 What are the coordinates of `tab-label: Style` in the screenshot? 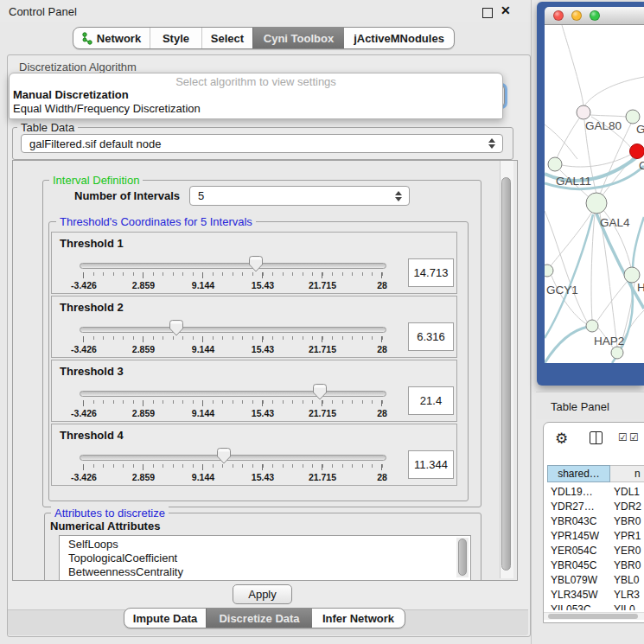 It's located at (176, 38).